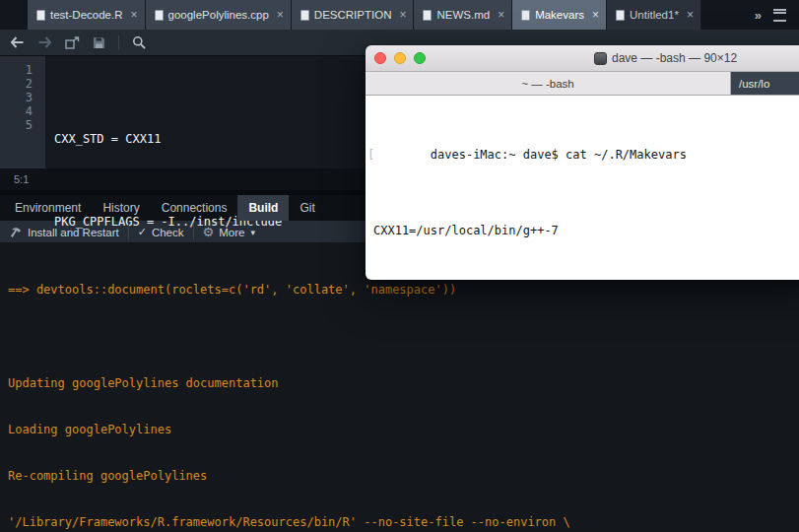 This screenshot has height=532, width=799. Describe the element at coordinates (16, 111) in the screenshot. I see `line-number: 4` at that location.